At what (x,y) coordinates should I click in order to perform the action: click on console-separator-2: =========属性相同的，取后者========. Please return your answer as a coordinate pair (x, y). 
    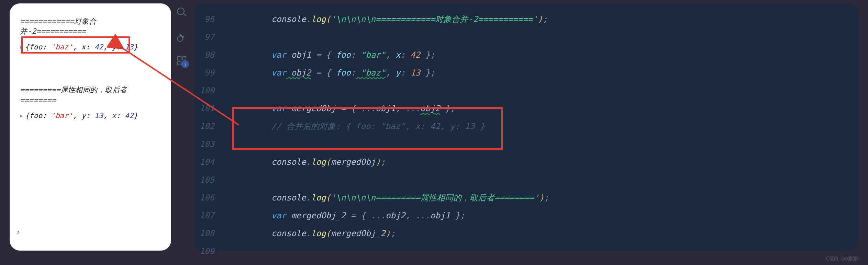
    Looking at the image, I should click on (90, 95).